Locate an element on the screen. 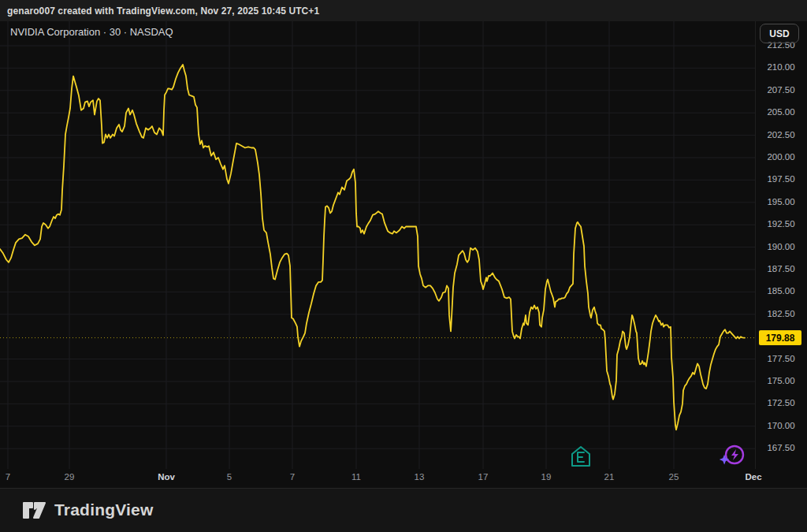  time-tick-label: 17 is located at coordinates (483, 477).